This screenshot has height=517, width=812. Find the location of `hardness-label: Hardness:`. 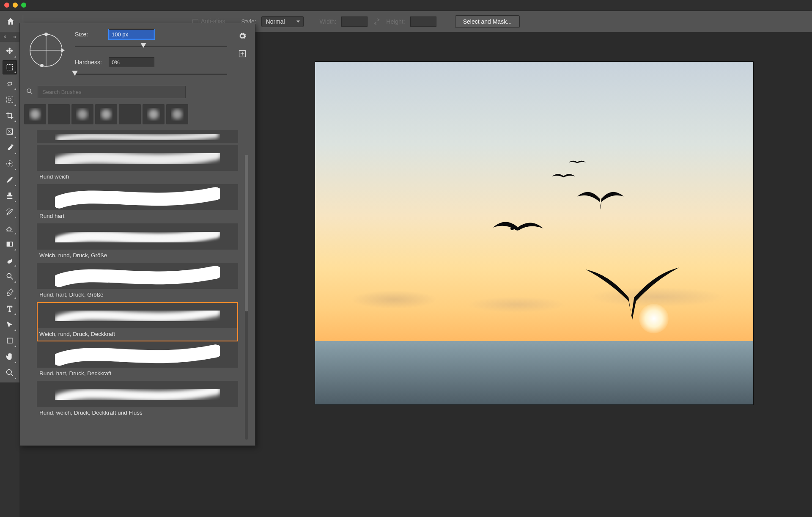

hardness-label: Hardness: is located at coordinates (90, 62).